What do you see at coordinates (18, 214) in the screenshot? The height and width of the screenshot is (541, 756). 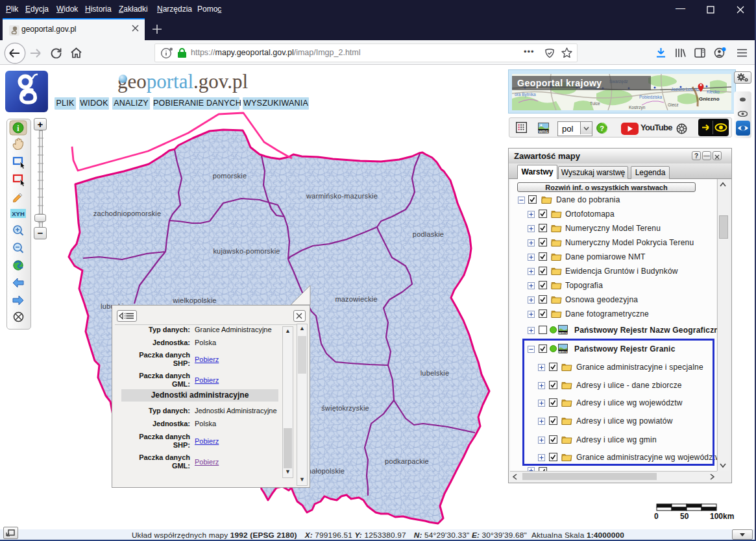 I see `svg-text: XYH` at bounding box center [18, 214].